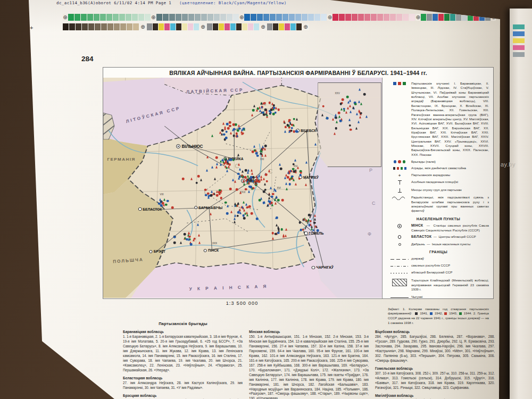  What do you see at coordinates (171, 3) in the screenshot?
I see `print-slug-row: dc_ac114_b36(A)oborot 6/11/02 4:14 PM Pa…` at bounding box center [171, 3].